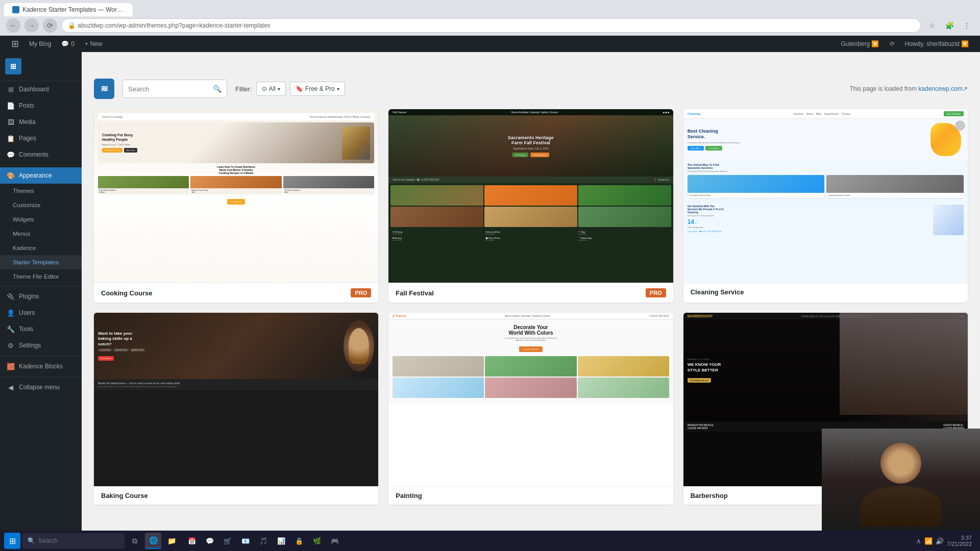 The image size is (980, 551). Describe the element at coordinates (74, 10) in the screenshot. I see `tab-title: Kadence Starter Templates — WordPress` at that location.